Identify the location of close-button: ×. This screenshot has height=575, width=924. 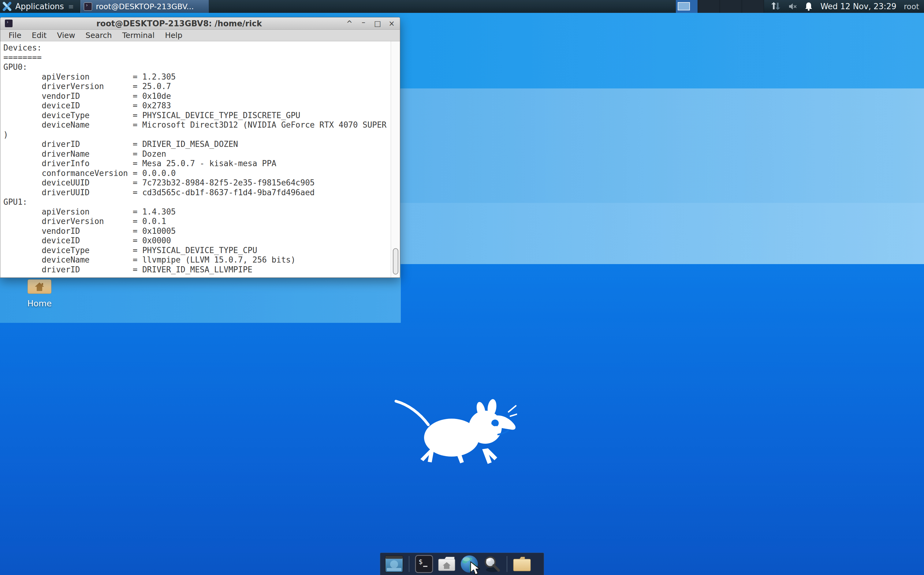
(392, 24).